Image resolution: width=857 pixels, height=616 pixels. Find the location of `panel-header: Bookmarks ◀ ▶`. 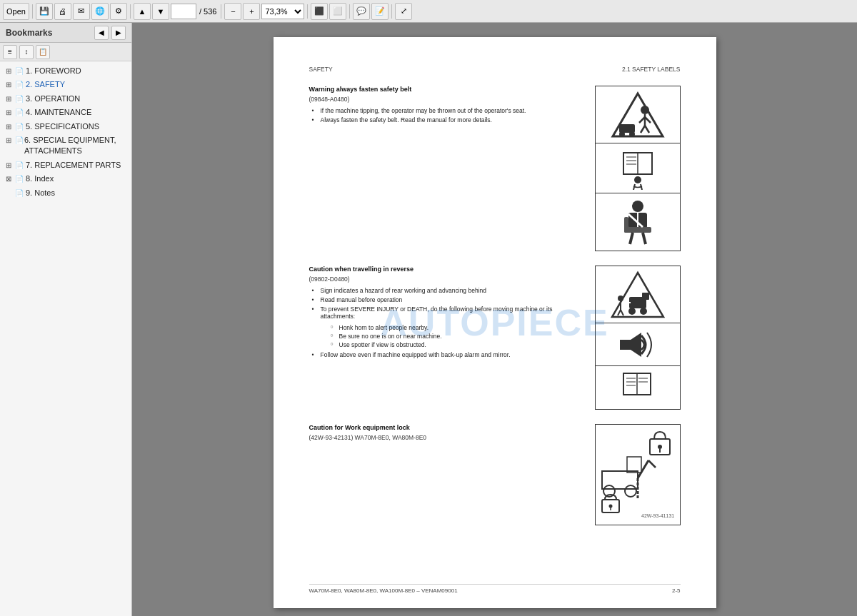

panel-header: Bookmarks ◀ ▶ is located at coordinates (66, 33).